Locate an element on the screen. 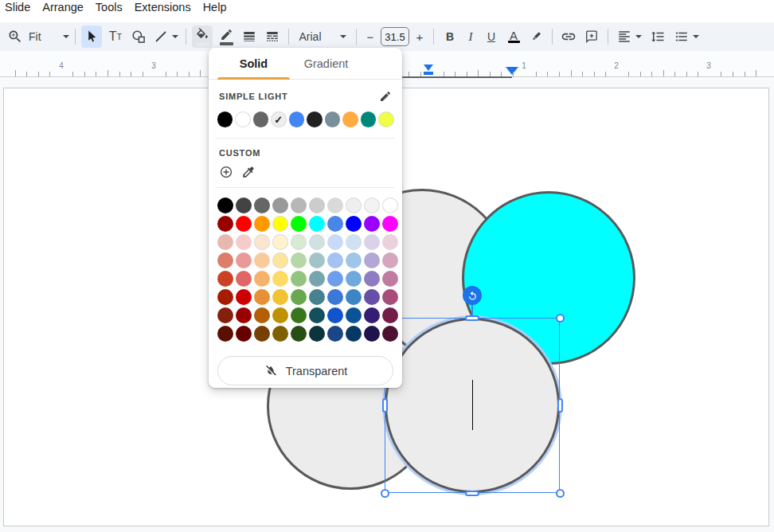 The height and width of the screenshot is (532, 774). decrease-font-size-button: − is located at coordinates (370, 37).